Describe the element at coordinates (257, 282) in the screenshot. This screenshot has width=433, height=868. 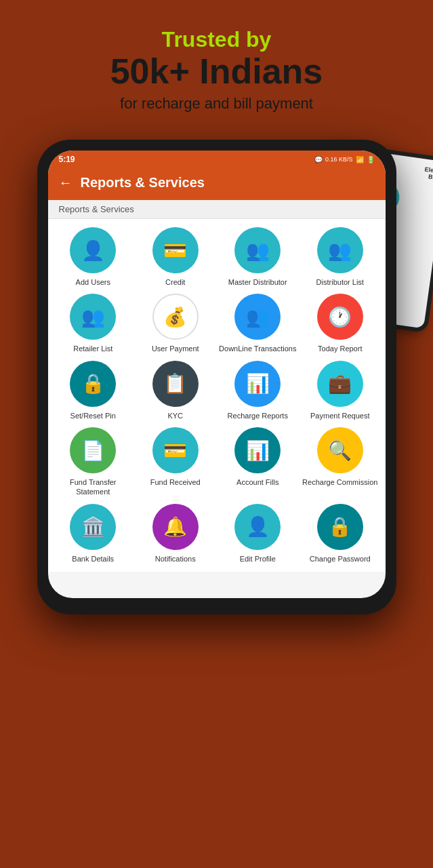
I see `service-label-master-distributor: Master Distributor` at that location.